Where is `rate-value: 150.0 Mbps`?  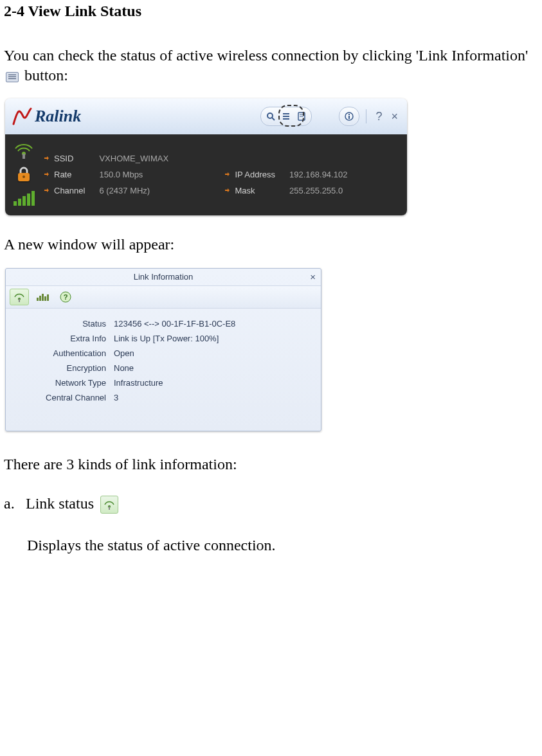
rate-value: 150.0 Mbps is located at coordinates (154, 175).